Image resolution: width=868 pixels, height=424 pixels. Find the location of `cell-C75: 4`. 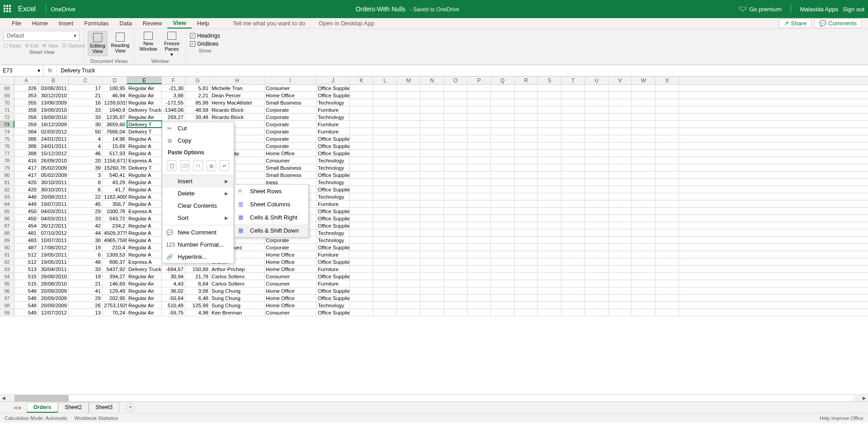

cell-C75: 4 is located at coordinates (86, 138).